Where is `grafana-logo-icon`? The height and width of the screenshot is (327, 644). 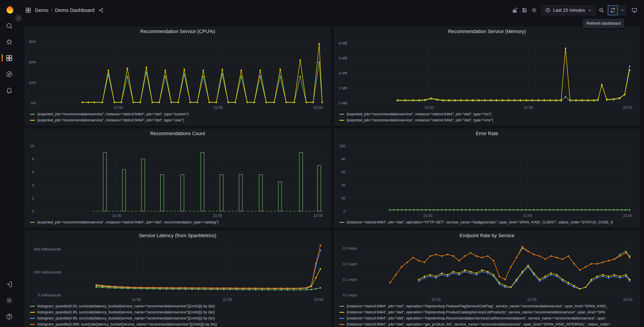 grafana-logo-icon is located at coordinates (9, 10).